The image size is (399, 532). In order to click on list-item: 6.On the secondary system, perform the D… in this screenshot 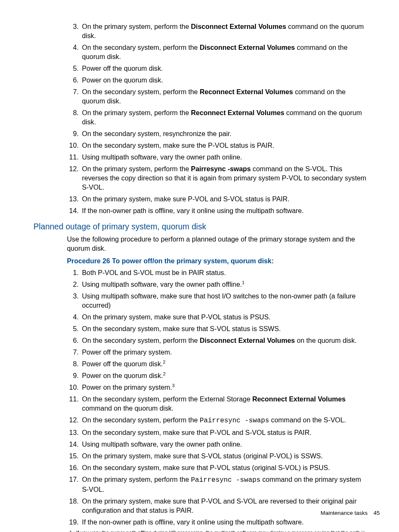, I will do `click(218, 340)`.